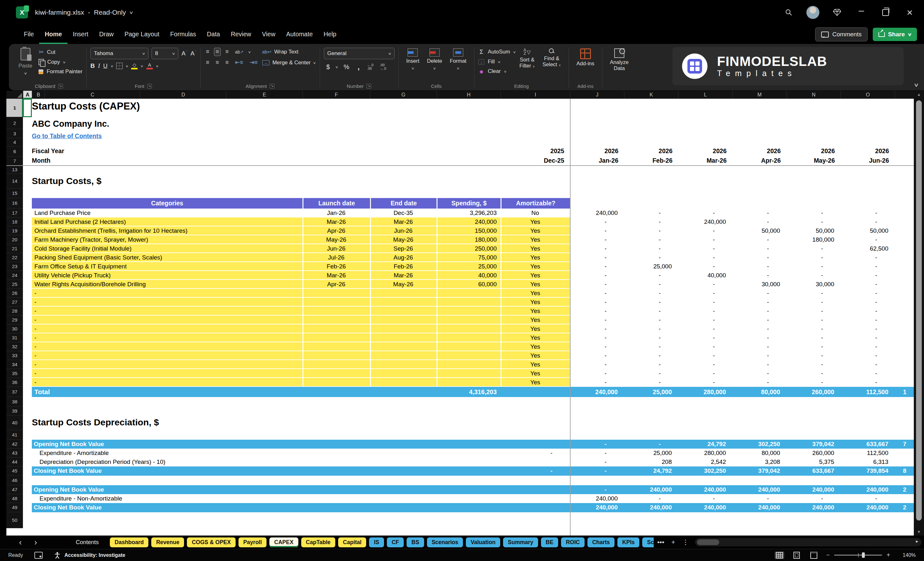  I want to click on cell-end-date: Dec-35, so click(404, 213).